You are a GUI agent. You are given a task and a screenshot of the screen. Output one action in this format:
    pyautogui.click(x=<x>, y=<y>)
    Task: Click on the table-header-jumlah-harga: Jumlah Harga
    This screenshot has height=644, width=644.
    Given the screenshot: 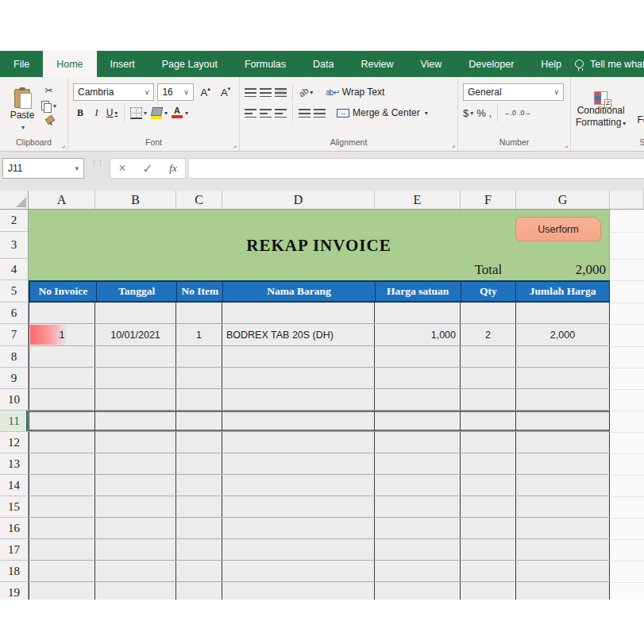 What is the action you would take?
    pyautogui.click(x=563, y=291)
    